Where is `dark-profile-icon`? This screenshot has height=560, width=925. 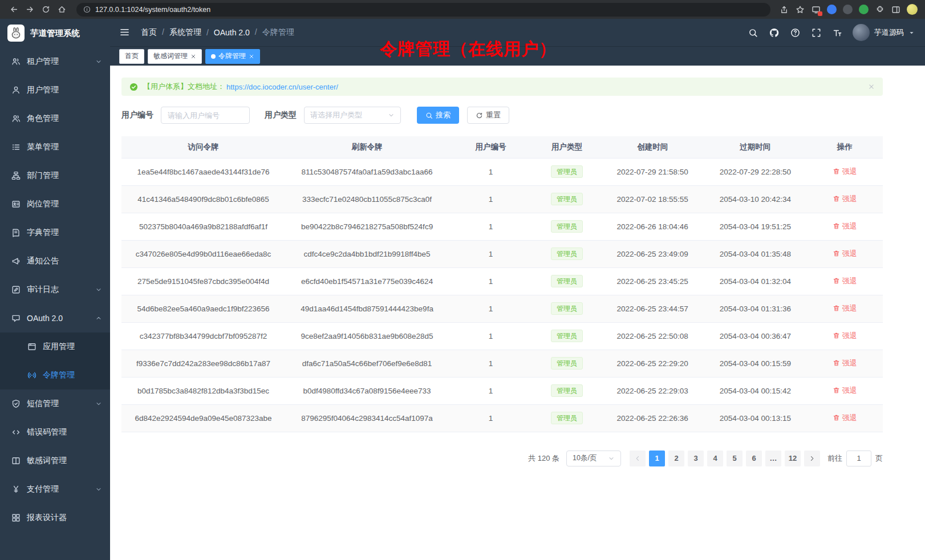
dark-profile-icon is located at coordinates (847, 9).